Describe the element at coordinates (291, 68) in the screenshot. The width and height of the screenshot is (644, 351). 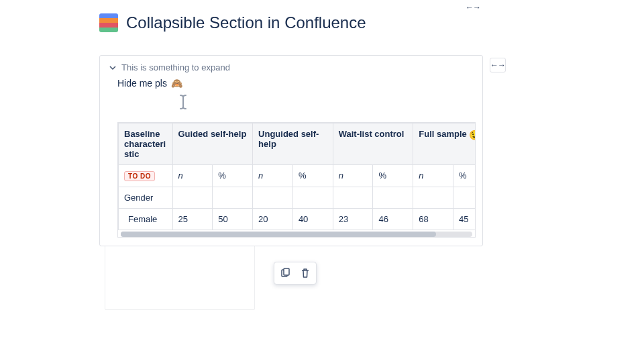
I see `expand-header: This is something to expand` at that location.